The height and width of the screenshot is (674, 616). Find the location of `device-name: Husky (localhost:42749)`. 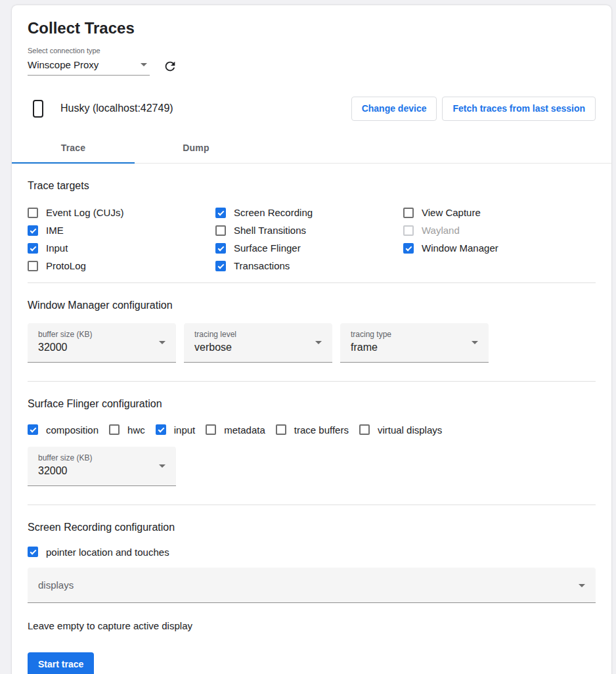

device-name: Husky (localhost:42749) is located at coordinates (117, 108).